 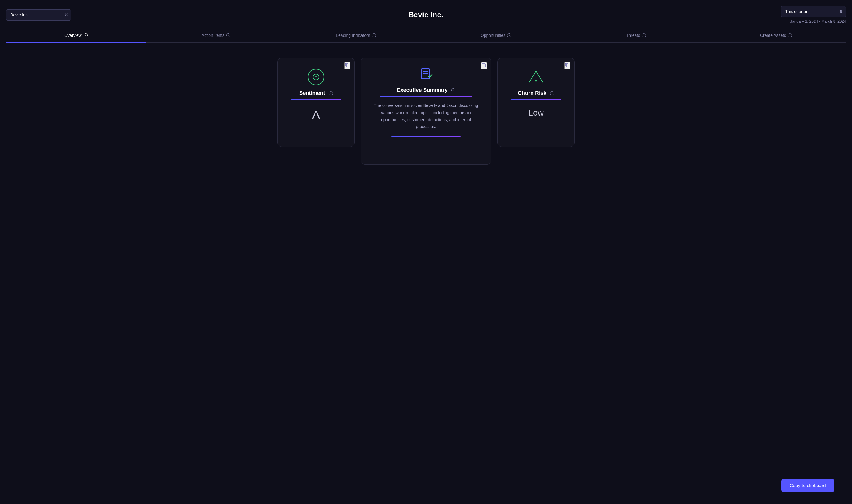 I want to click on company-search-wrapper: ✕, so click(x=39, y=15).